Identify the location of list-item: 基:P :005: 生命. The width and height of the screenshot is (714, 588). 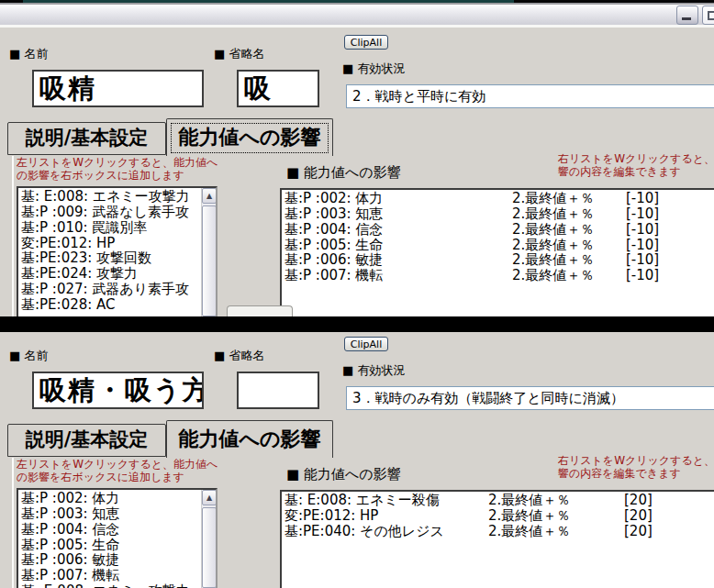
(111, 545).